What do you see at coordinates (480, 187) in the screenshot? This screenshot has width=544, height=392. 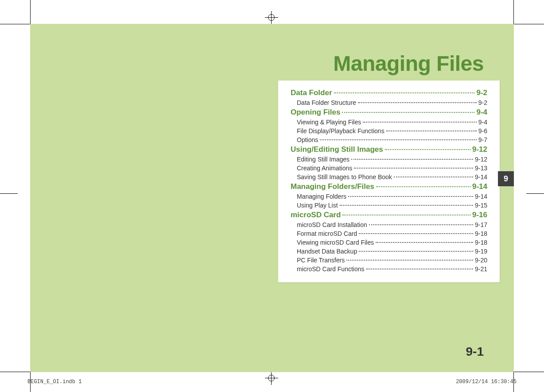 I see `toc-section-page: 9-14` at bounding box center [480, 187].